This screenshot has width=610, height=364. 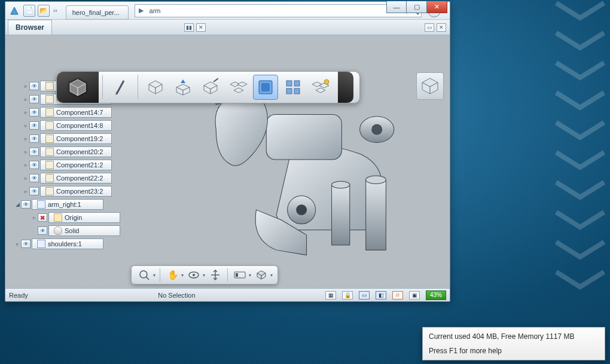 I want to click on combine-tool-button, so click(x=321, y=87).